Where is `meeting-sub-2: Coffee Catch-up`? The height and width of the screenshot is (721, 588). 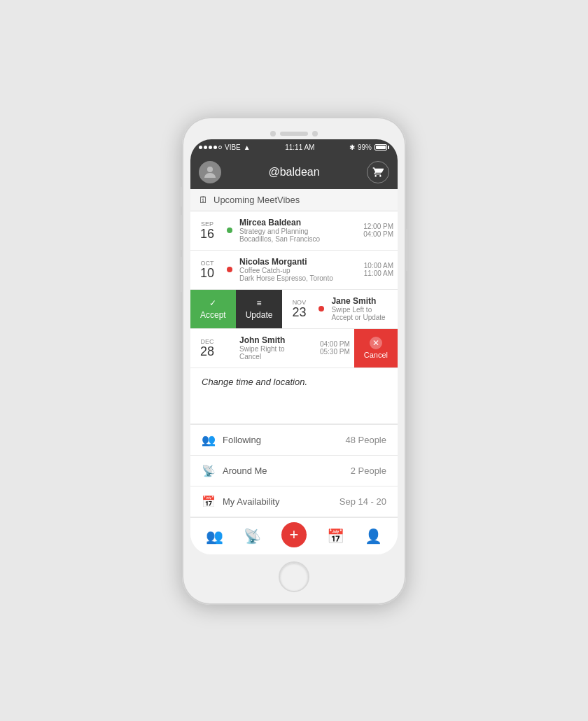
meeting-sub-2: Coffee Catch-up is located at coordinates (298, 270).